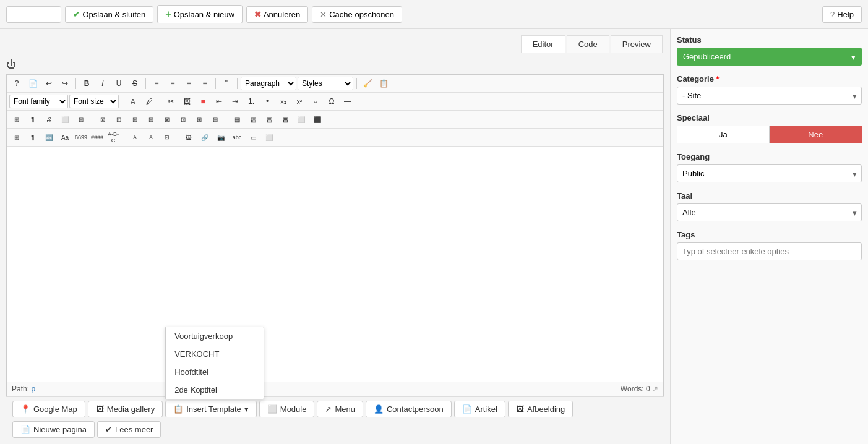 Image resolution: width=868 pixels, height=444 pixels. Describe the element at coordinates (203, 101) in the screenshot. I see `color-fill-button: ■` at that location.